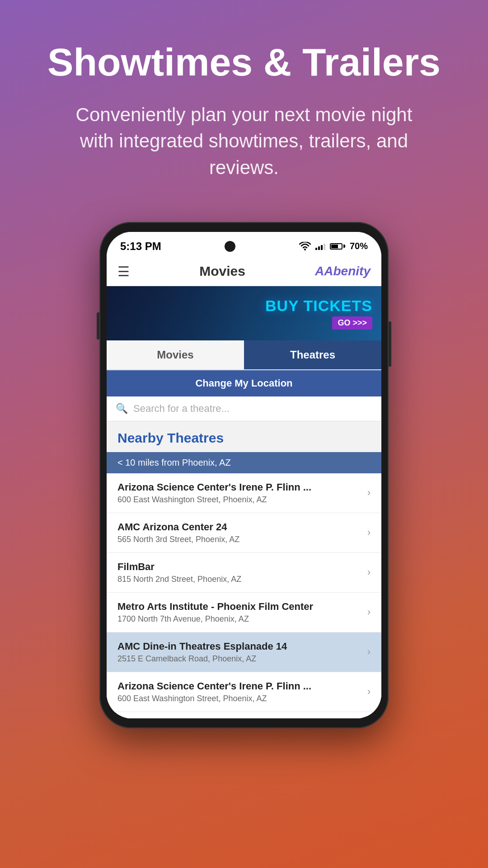 The image size is (488, 868). I want to click on signal-icon, so click(320, 246).